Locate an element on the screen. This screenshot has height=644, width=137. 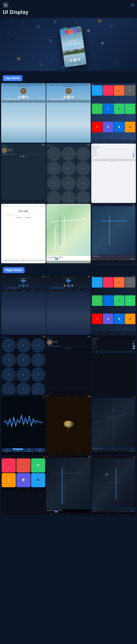
app-extra: 📱 is located at coordinates (130, 127).